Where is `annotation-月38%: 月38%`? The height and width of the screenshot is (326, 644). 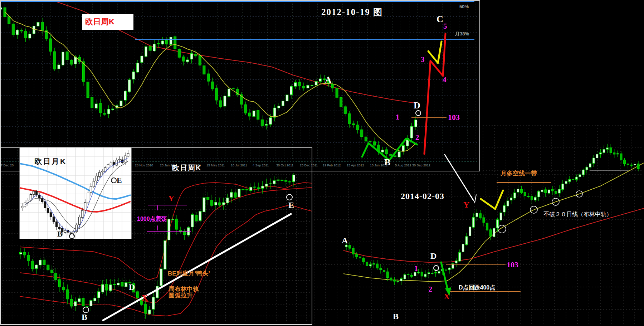 annotation-月38%: 月38% is located at coordinates (462, 34).